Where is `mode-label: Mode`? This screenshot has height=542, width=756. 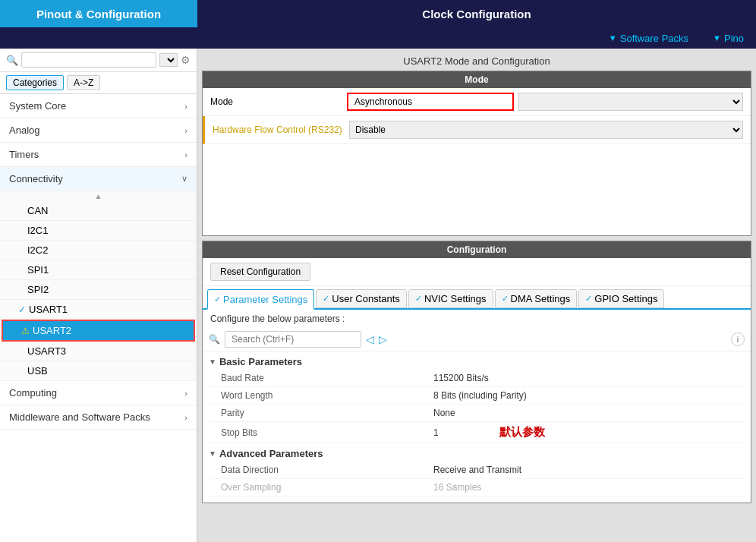
mode-label: Mode is located at coordinates (279, 102).